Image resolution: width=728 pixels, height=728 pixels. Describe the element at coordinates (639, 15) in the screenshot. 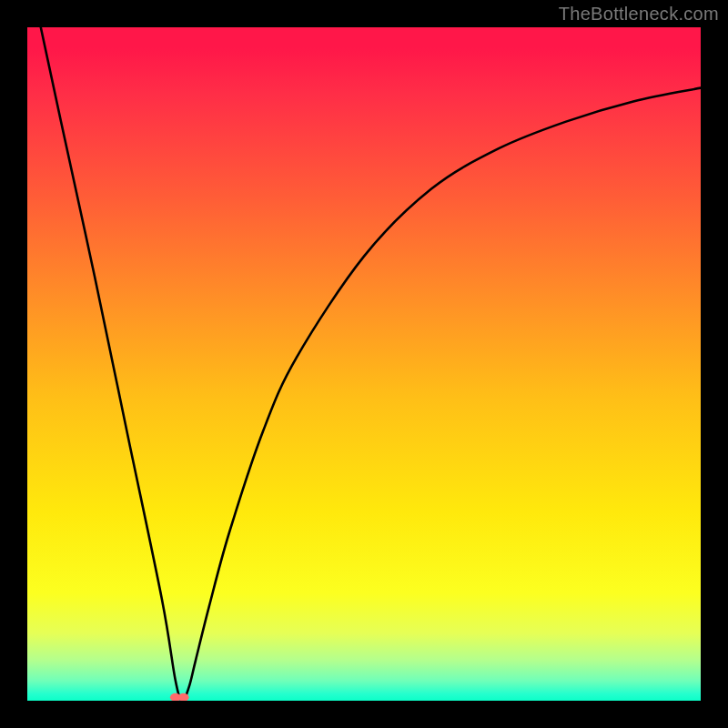

I see `watermark-text: TheBottleneck.com` at that location.